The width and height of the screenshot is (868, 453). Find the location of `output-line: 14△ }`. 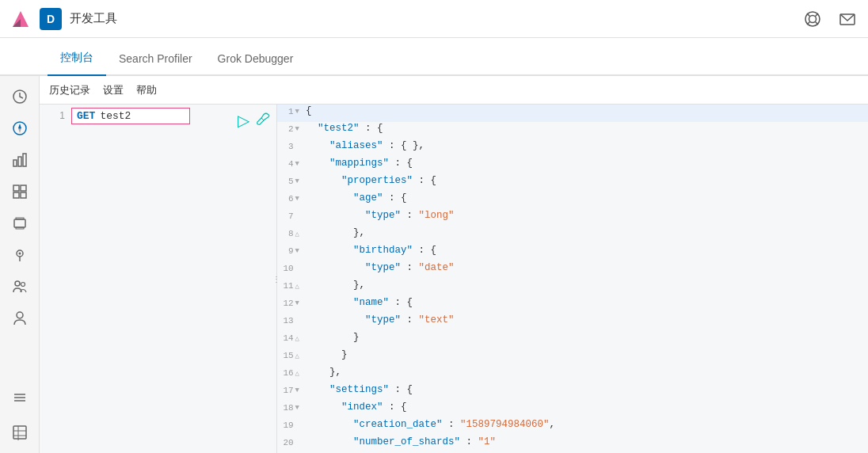

output-line: 14△ } is located at coordinates (573, 340).